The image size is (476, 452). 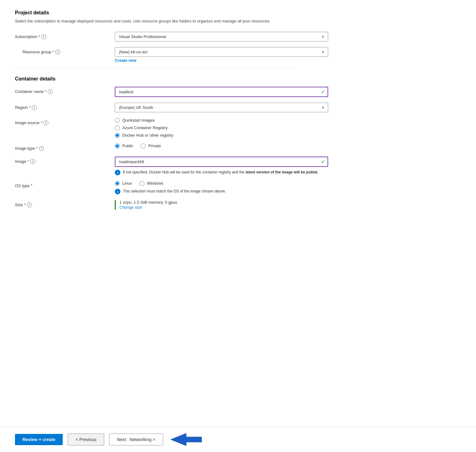 What do you see at coordinates (39, 37) in the screenshot?
I see `subscription-required: *` at bounding box center [39, 37].